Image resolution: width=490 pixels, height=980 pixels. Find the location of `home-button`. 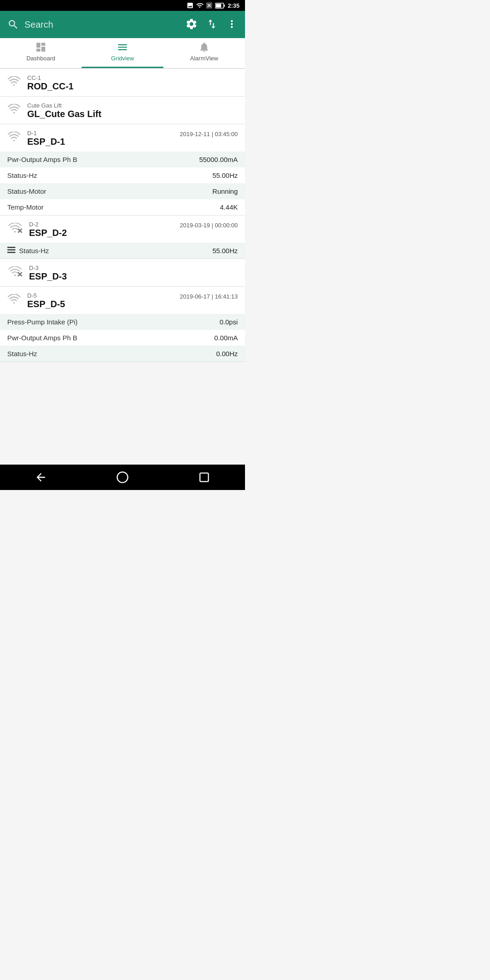

home-button is located at coordinates (122, 477).